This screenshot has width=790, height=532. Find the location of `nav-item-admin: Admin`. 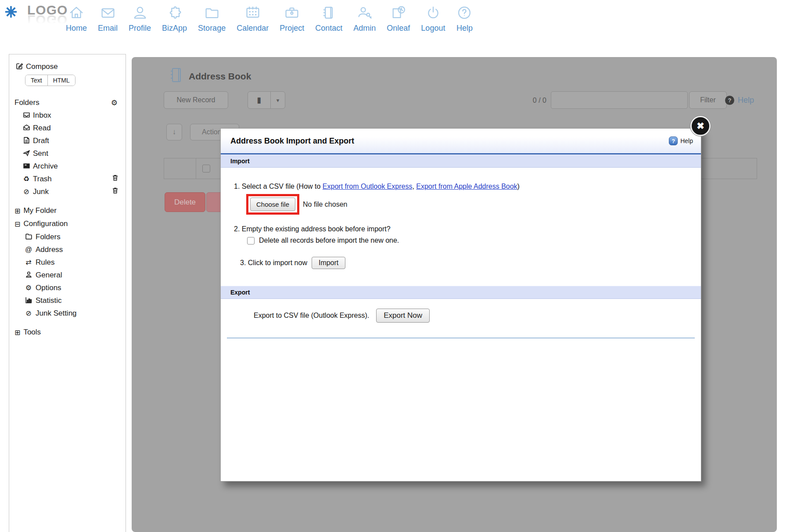

nav-item-admin: Admin is located at coordinates (364, 18).